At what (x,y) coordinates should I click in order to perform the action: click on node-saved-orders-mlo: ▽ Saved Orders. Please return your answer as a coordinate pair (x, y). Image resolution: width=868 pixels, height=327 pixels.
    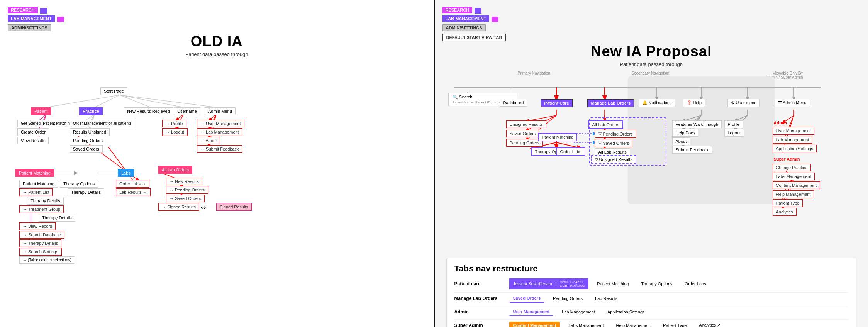
    Looking at the image, I should click on (614, 143).